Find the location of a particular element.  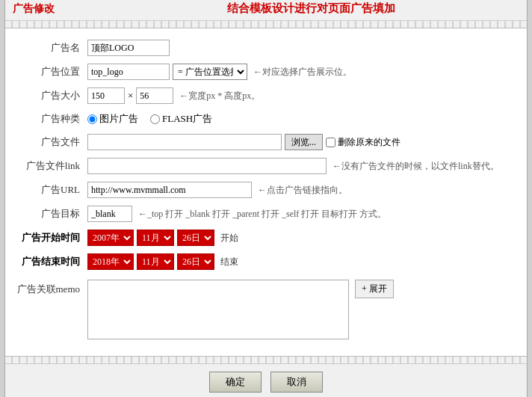

label-adfilelink: 广告文件link is located at coordinates (50, 166).